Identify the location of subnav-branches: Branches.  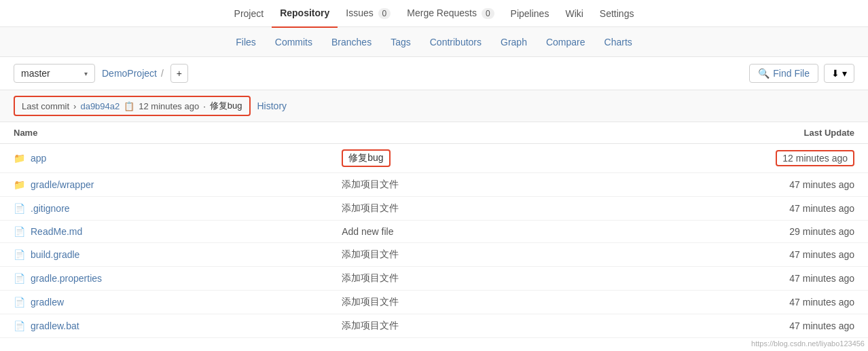
(352, 42).